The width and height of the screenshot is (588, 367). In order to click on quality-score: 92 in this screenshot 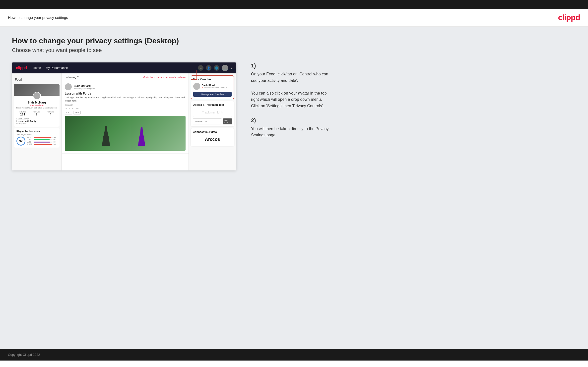, I will do `click(21, 141)`.